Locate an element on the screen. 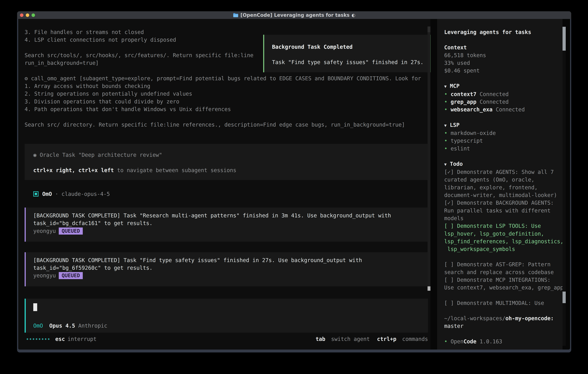  conversation-scrollbar is located at coordinates (429, 159).